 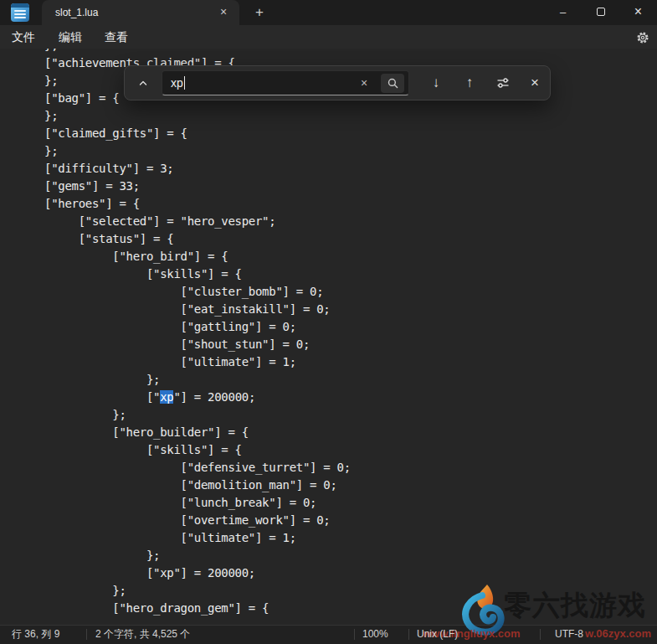 I want to click on search-options-button, so click(x=503, y=83).